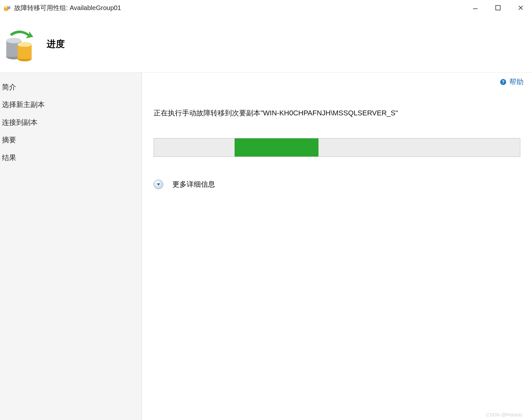 Image resolution: width=532 pixels, height=420 pixels. I want to click on sidebar-item-summary: 摘要, so click(71, 140).